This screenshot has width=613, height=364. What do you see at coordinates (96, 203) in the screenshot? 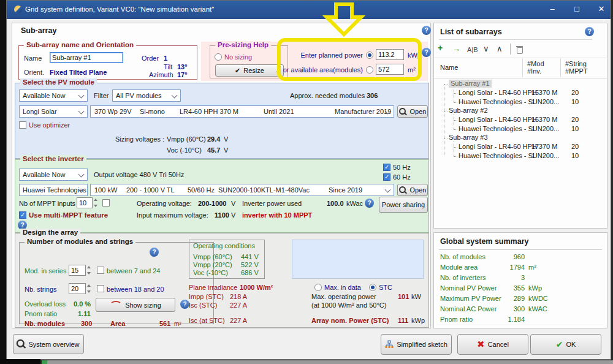
I see `mppt-spinner-arrows` at bounding box center [96, 203].